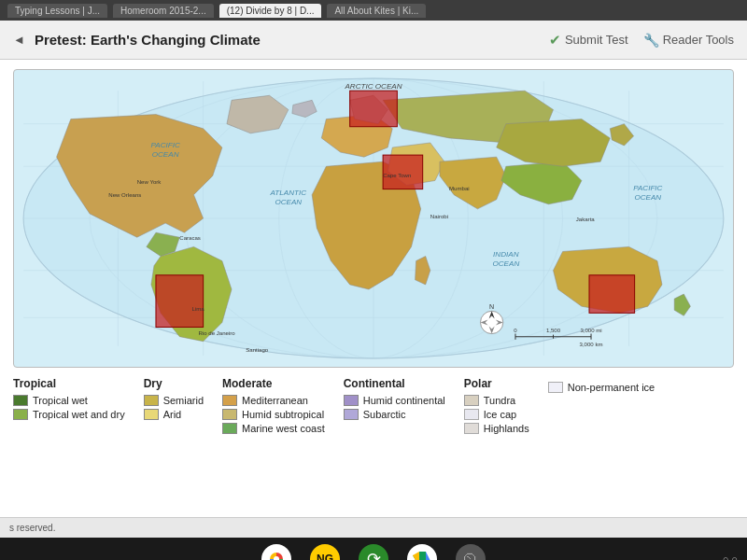 The width and height of the screenshot is (747, 560). What do you see at coordinates (472, 428) in the screenshot?
I see `highlands-swatch` at bounding box center [472, 428].